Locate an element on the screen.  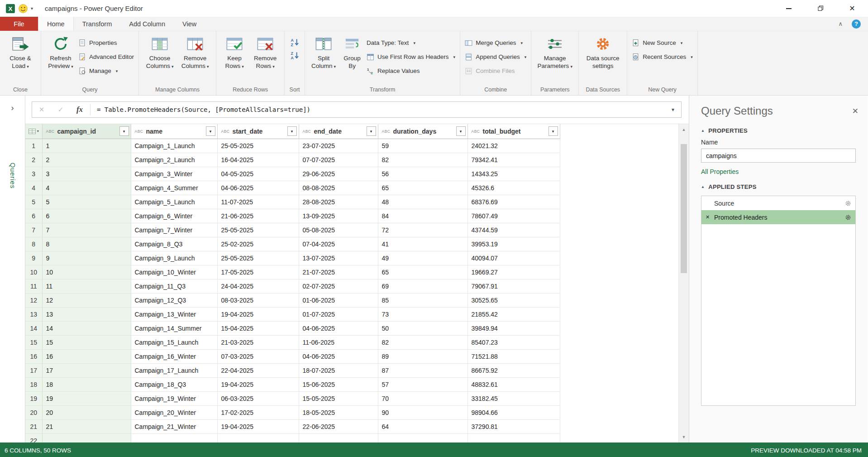
cell: Campaign_12_Q3 is located at coordinates (174, 300).